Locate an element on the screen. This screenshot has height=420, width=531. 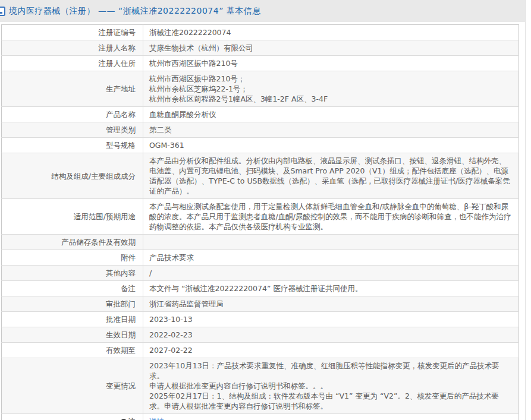
value-line is located at coordinates (331, 242).